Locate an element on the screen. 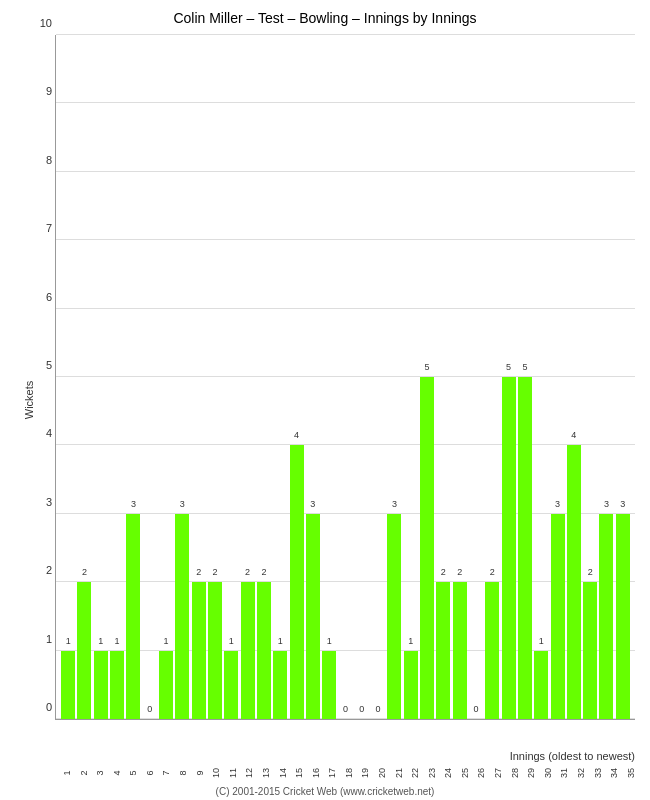 The width and height of the screenshot is (650, 800). x-tick-label: 5 is located at coordinates (134, 774).